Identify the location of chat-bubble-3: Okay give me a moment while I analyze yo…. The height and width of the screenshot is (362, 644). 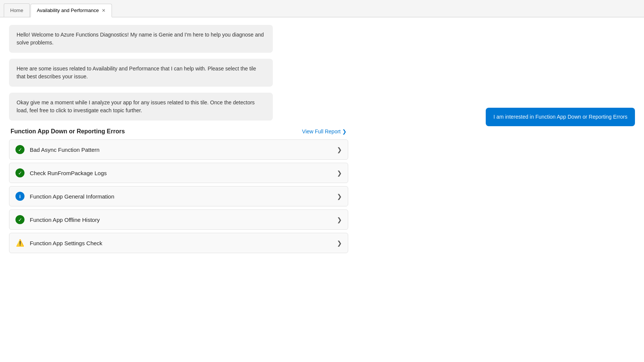
(141, 107).